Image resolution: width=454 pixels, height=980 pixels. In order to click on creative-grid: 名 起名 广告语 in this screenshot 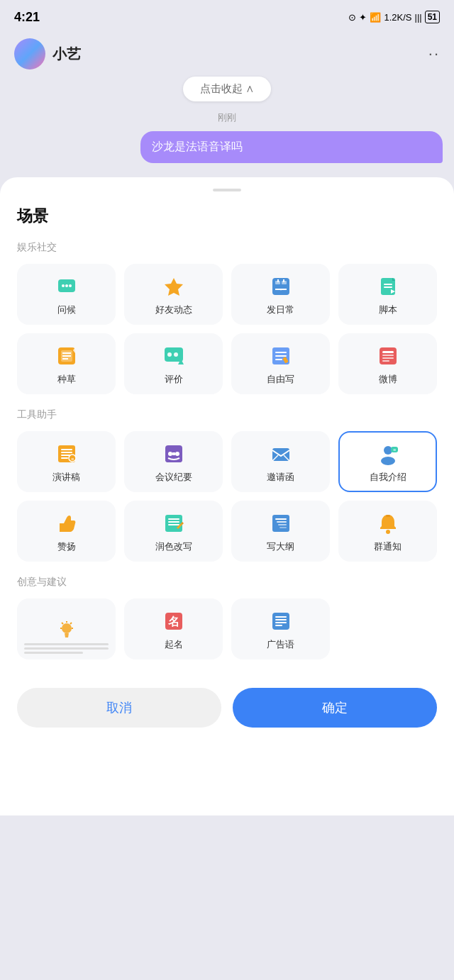, I will do `click(227, 629)`.